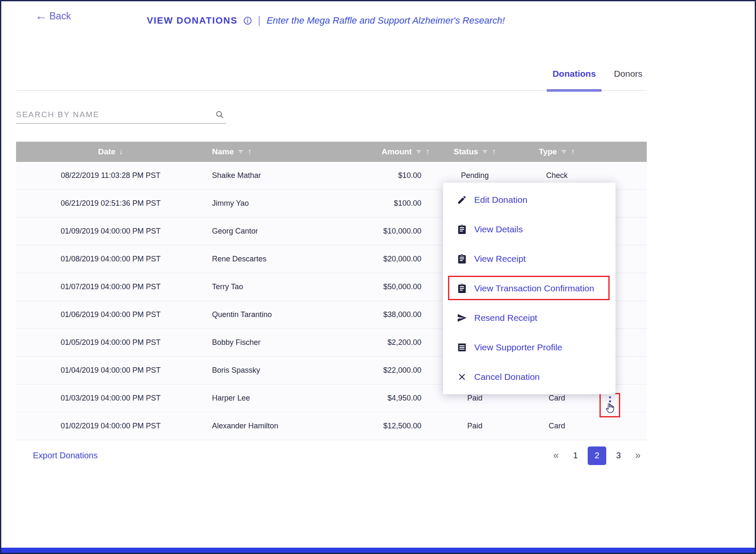 Image resolution: width=756 pixels, height=554 pixels. Describe the element at coordinates (501, 200) in the screenshot. I see `menu-item-label: Edit Donation` at that location.